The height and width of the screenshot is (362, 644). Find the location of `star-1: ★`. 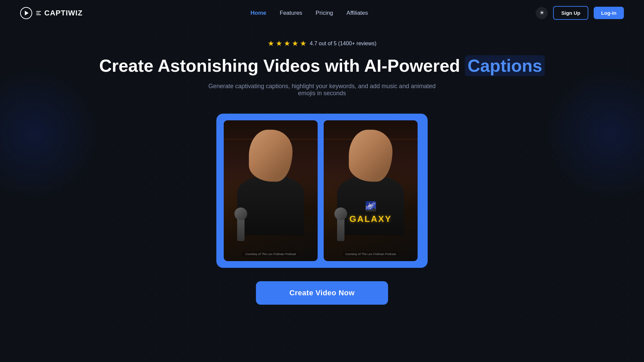

star-1: ★ is located at coordinates (271, 44).